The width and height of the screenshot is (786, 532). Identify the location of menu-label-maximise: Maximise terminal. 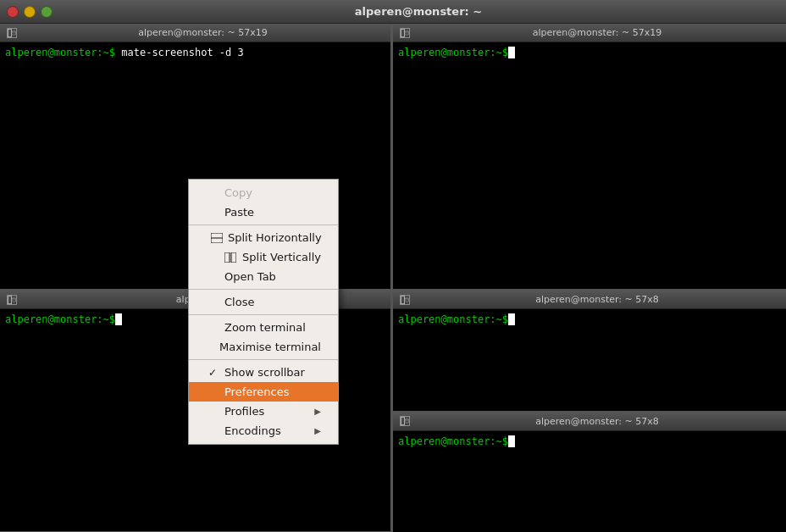
(270, 347).